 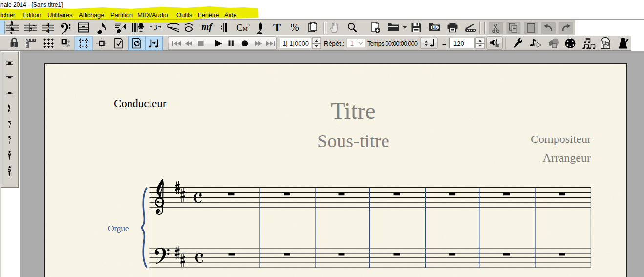 What do you see at coordinates (277, 27) in the screenshot?
I see `svg-text: T` at bounding box center [277, 27].